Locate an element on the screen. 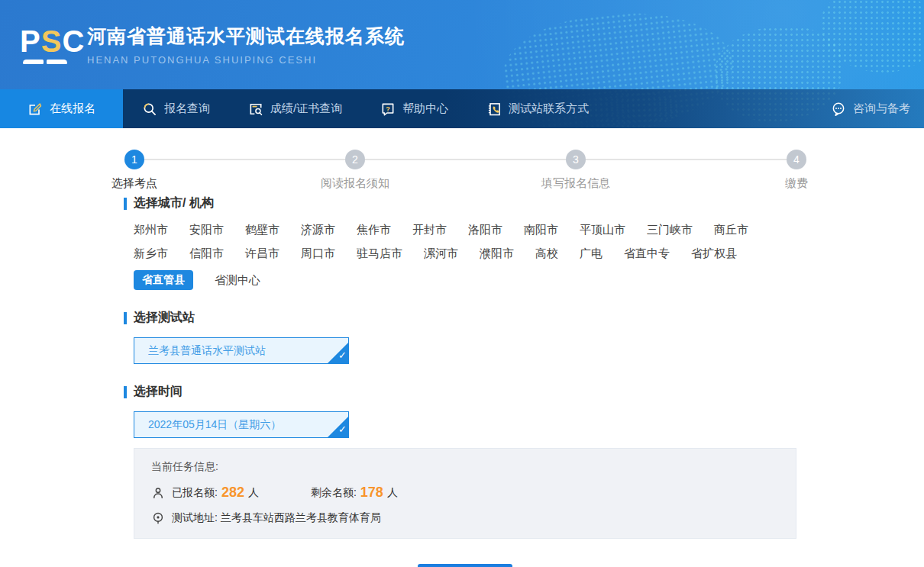  nav-item-label: 成绩/证书查询 is located at coordinates (306, 108).